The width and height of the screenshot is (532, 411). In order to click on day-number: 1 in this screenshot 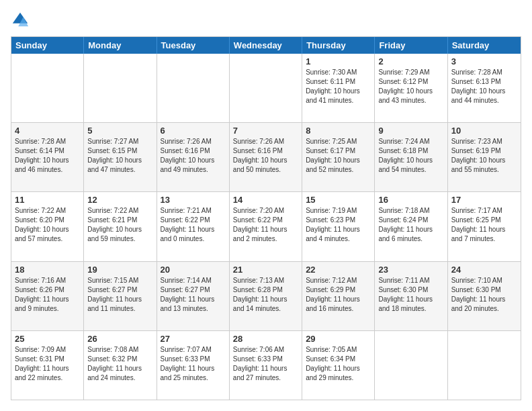, I will do `click(339, 62)`.